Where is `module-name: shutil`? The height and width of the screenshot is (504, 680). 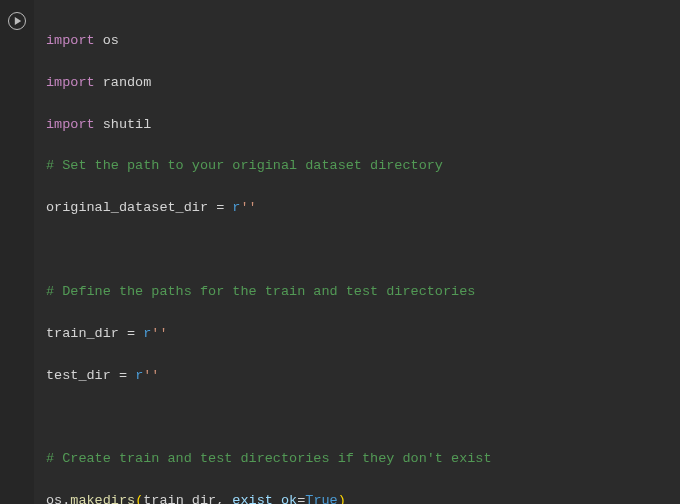
module-name: shutil is located at coordinates (128, 124).